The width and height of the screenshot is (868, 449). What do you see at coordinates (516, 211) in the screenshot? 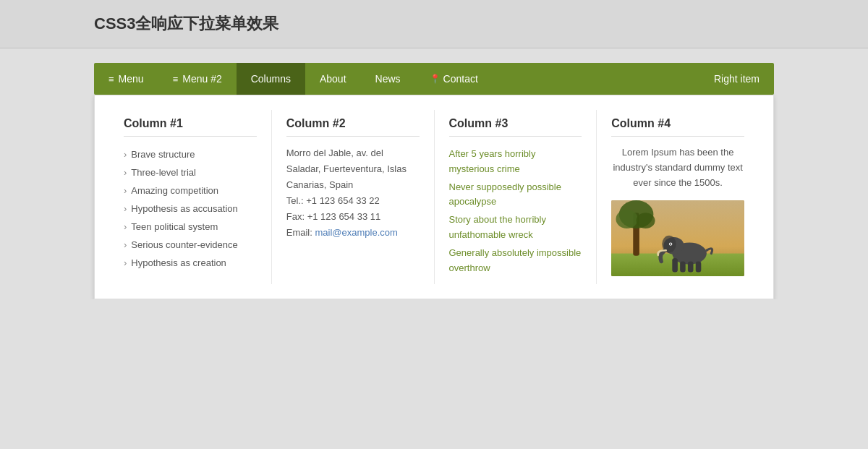
I see `col3-links: After 5 years horribly mysterious crime …` at bounding box center [516, 211].